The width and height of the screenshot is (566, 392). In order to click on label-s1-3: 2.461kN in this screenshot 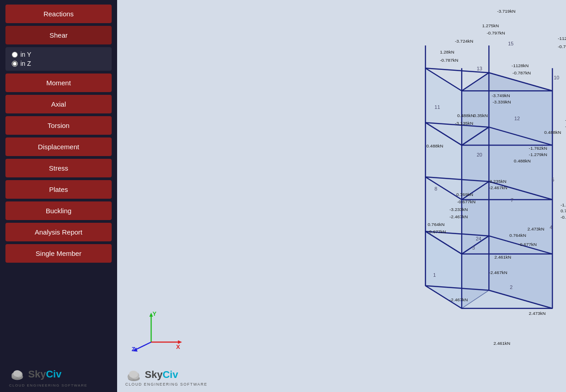, I will do `click(502, 343)`.